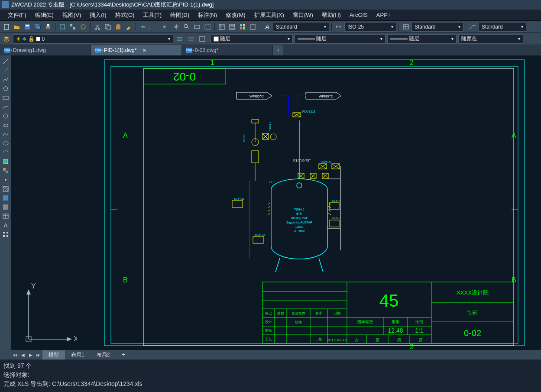 The height and width of the screenshot is (392, 541). Describe the element at coordinates (176, 27) in the screenshot. I see `pan-icon` at that location.